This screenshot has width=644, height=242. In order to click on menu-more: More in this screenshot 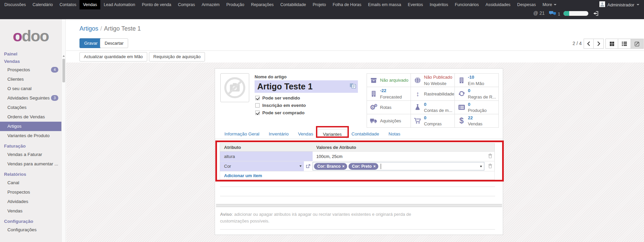, I will do `click(549, 5)`.